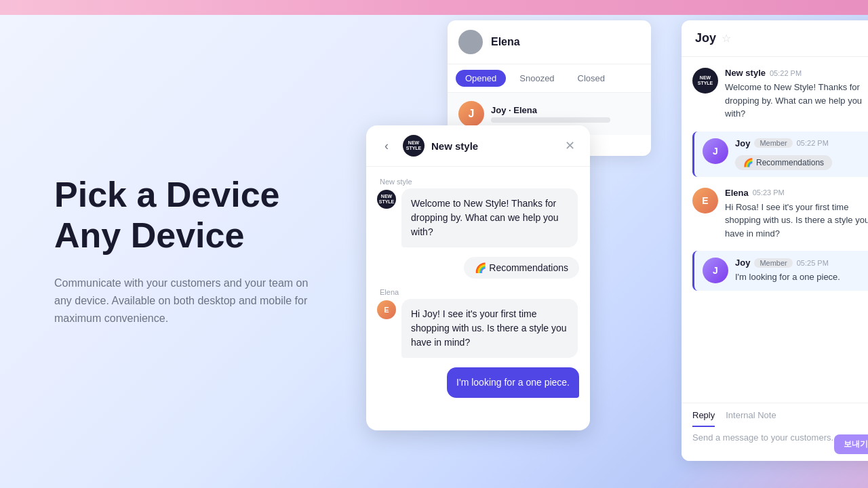 This screenshot has width=868, height=488. What do you see at coordinates (763, 438) in the screenshot?
I see `reply-placeholder: Send a message to your customers.` at bounding box center [763, 438].